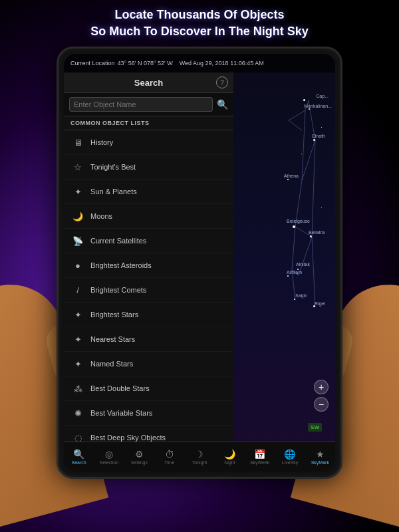 This screenshot has width=399, height=532. I want to click on list-label-sun-planets: Sun & Planets, so click(114, 192).